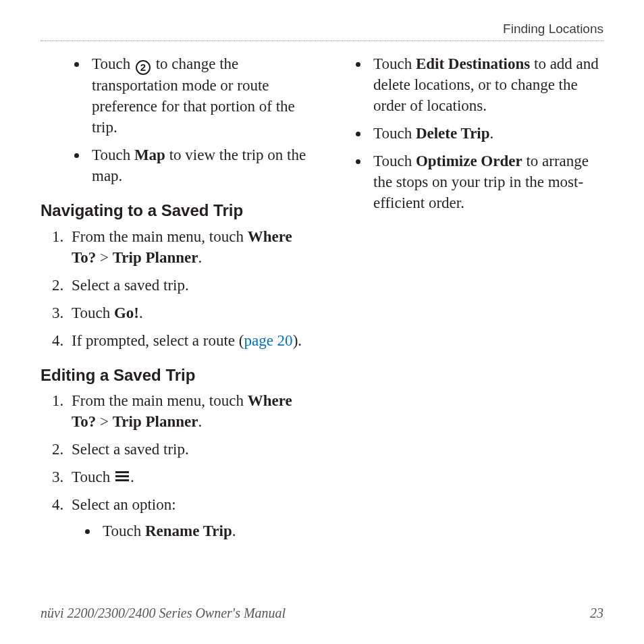 Image resolution: width=644 pixels, height=644 pixels. I want to click on list-item: If prompted, select a route (page 20)., so click(188, 340).